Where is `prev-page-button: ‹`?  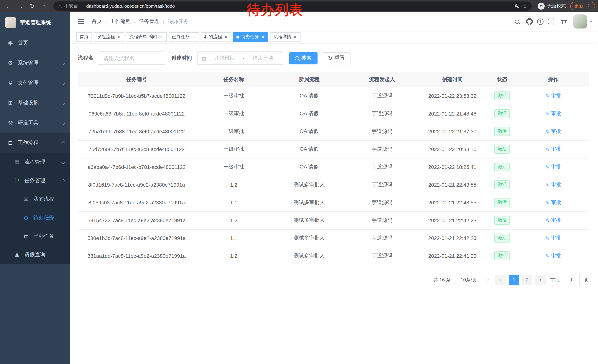
prev-page-button: ‹ is located at coordinates (500, 280).